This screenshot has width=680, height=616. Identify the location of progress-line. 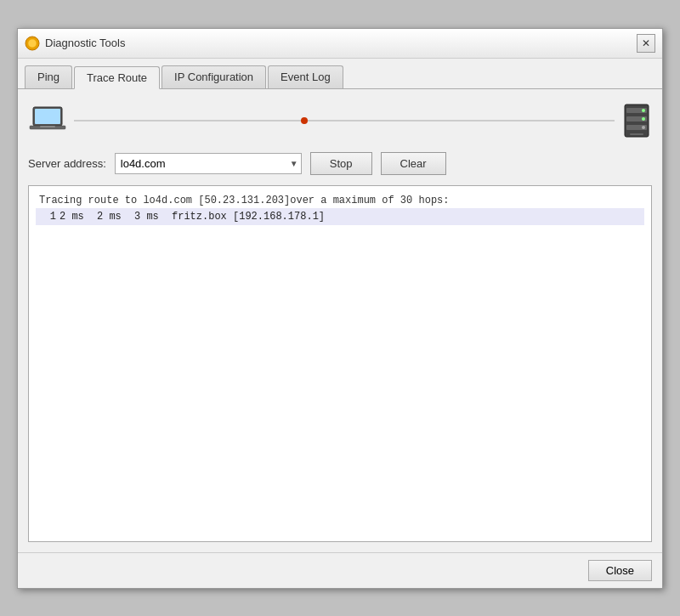
(344, 121).